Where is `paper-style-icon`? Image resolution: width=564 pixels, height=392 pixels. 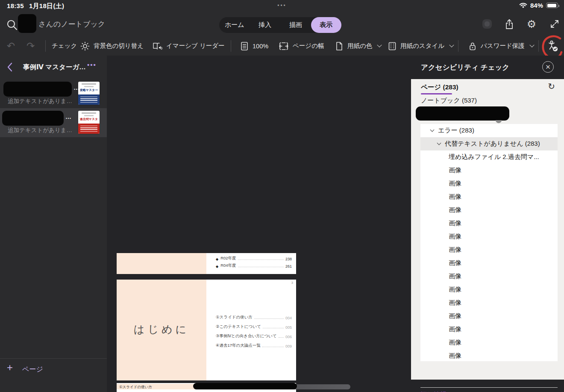 paper-style-icon is located at coordinates (392, 46).